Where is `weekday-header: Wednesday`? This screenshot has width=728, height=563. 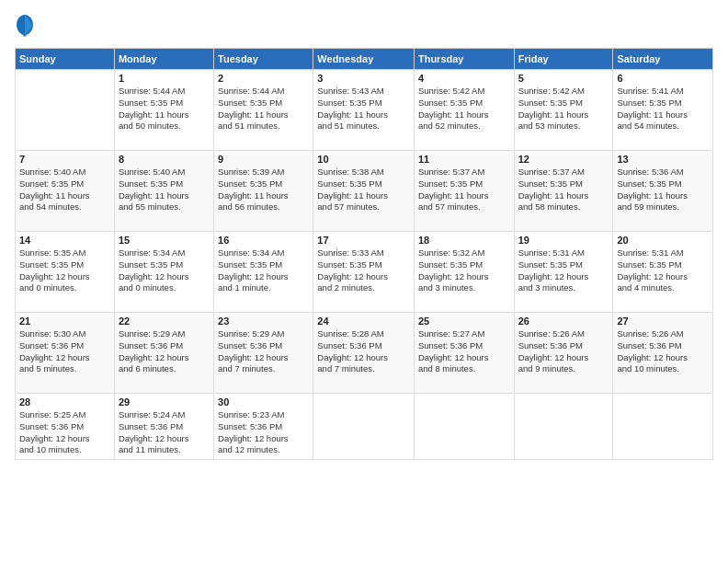
weekday-header: Wednesday is located at coordinates (364, 59).